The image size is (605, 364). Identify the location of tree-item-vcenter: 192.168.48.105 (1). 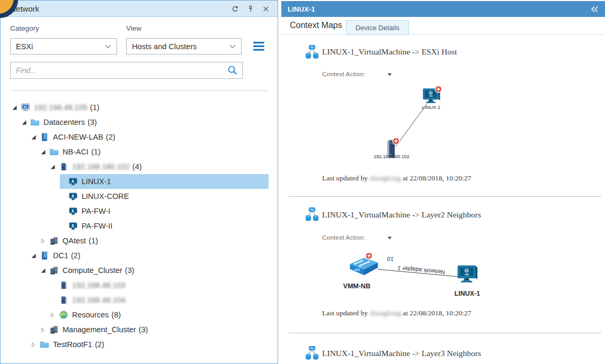
(135, 107).